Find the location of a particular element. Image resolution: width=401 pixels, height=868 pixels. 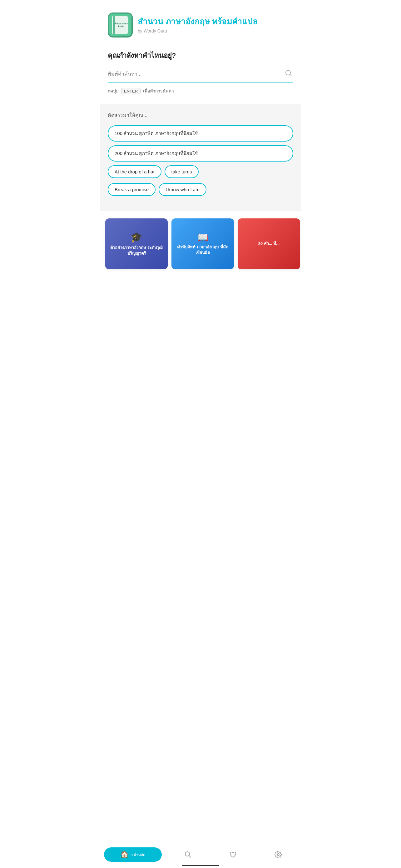

search-button is located at coordinates (289, 74).